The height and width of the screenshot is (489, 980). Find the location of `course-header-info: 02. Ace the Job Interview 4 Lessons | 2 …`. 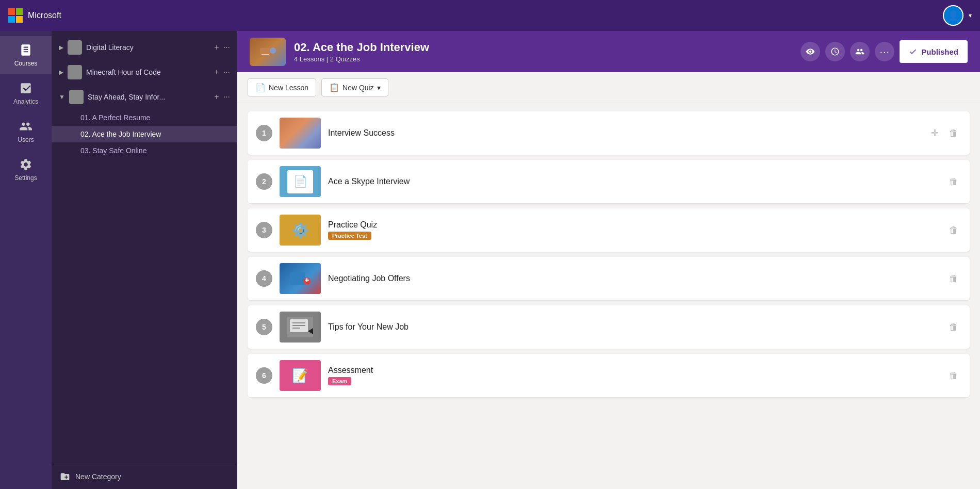

course-header-info: 02. Ace the Job Interview 4 Lessons | 2 … is located at coordinates (543, 52).